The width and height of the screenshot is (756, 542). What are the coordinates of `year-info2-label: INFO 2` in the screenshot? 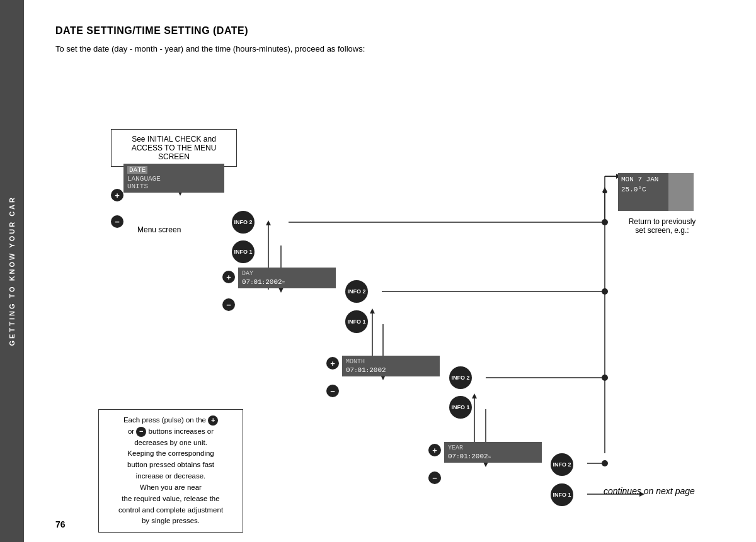 It's located at (562, 465).